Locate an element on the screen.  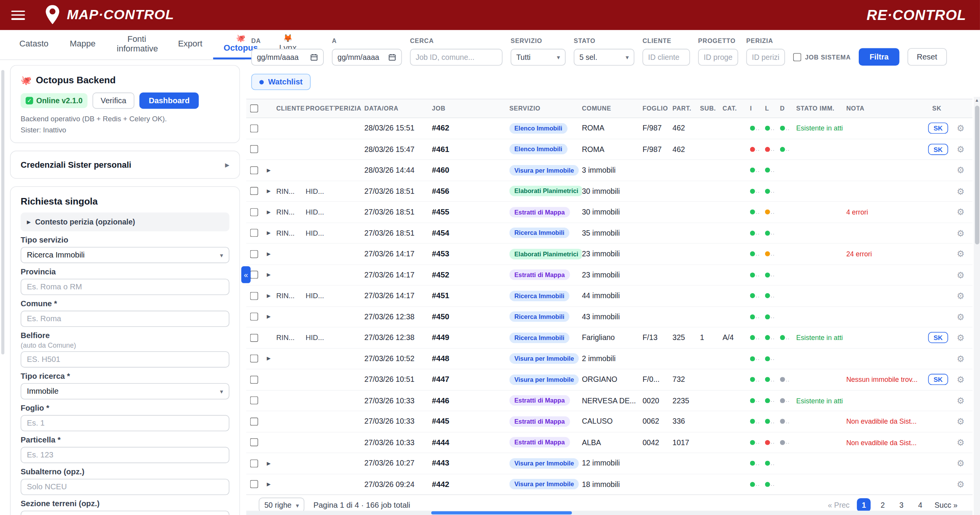
comune-input is located at coordinates (125, 319).